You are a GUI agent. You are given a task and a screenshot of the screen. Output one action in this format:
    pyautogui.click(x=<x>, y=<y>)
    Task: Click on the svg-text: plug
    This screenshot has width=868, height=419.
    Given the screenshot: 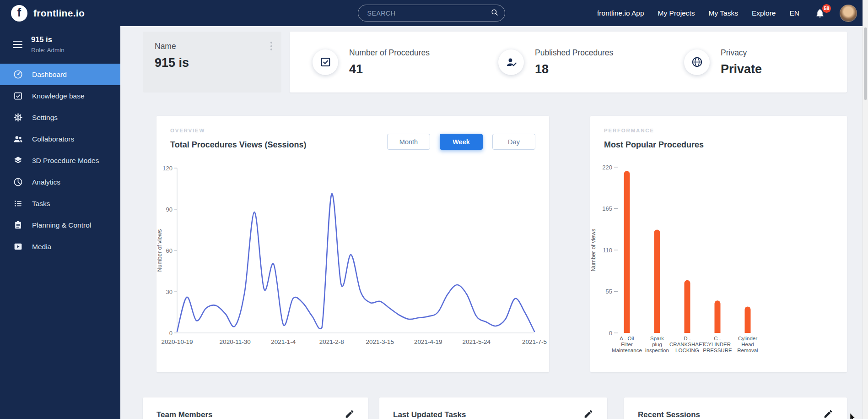 What is the action you would take?
    pyautogui.click(x=657, y=344)
    